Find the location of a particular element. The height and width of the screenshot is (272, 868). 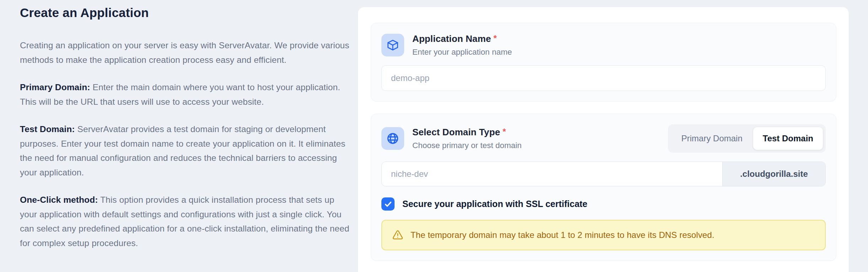

domain-type-title: Select Domain Type * is located at coordinates (467, 132).